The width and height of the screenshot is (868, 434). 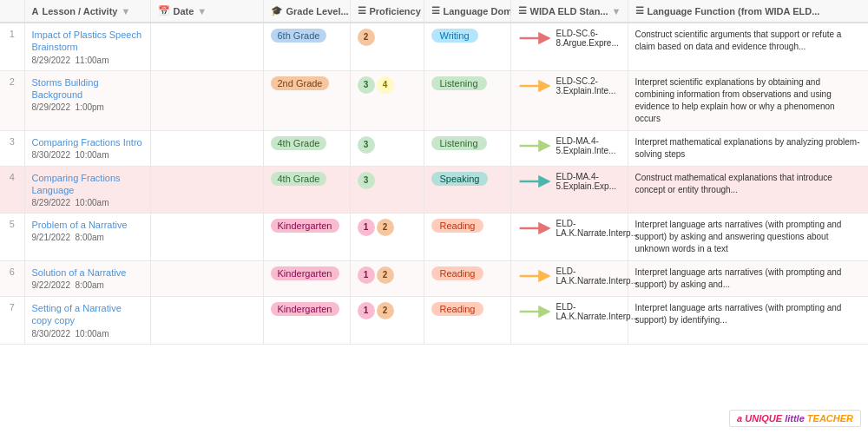 What do you see at coordinates (88, 89) in the screenshot?
I see `lesson-name: Storms Building Background` at bounding box center [88, 89].